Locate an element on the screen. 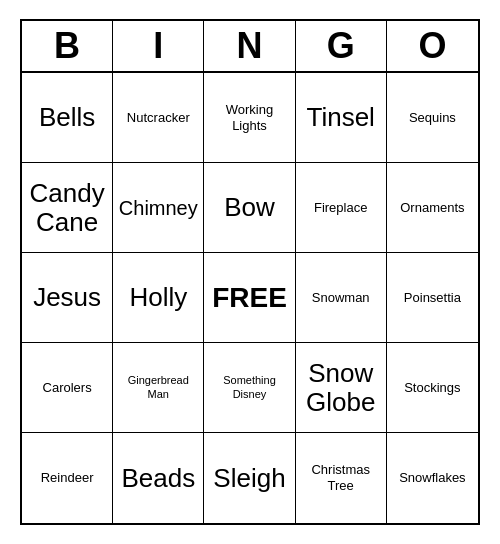  bingo-cell: Something Disney is located at coordinates (250, 388).